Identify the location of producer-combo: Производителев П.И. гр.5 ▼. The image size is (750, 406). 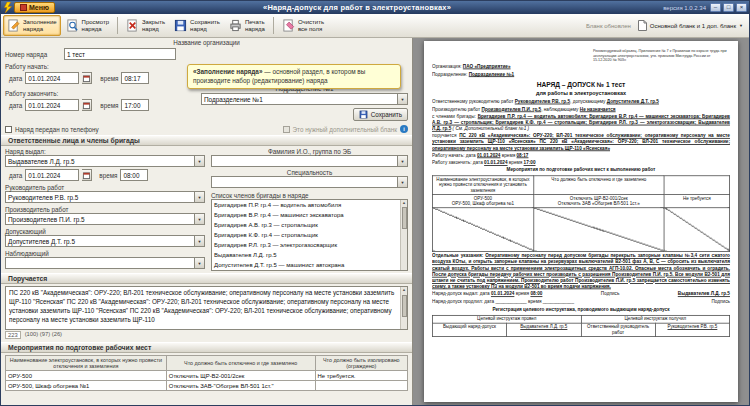
(105, 219).